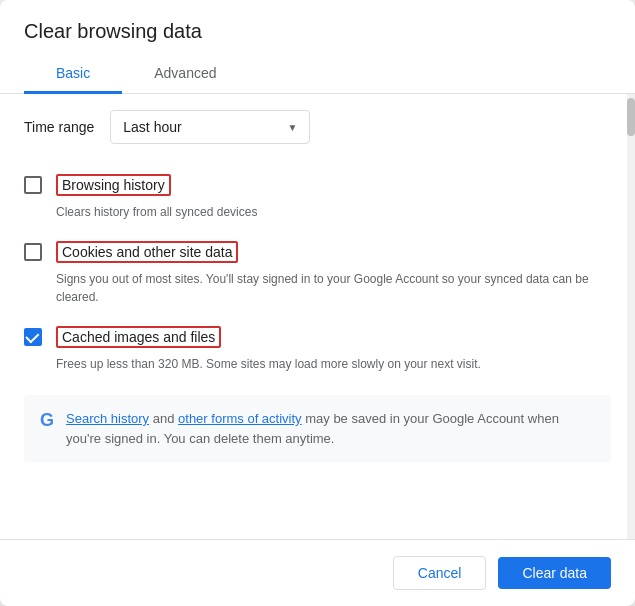 This screenshot has width=635, height=606. Describe the element at coordinates (631, 316) in the screenshot. I see `scrollbar` at that location.